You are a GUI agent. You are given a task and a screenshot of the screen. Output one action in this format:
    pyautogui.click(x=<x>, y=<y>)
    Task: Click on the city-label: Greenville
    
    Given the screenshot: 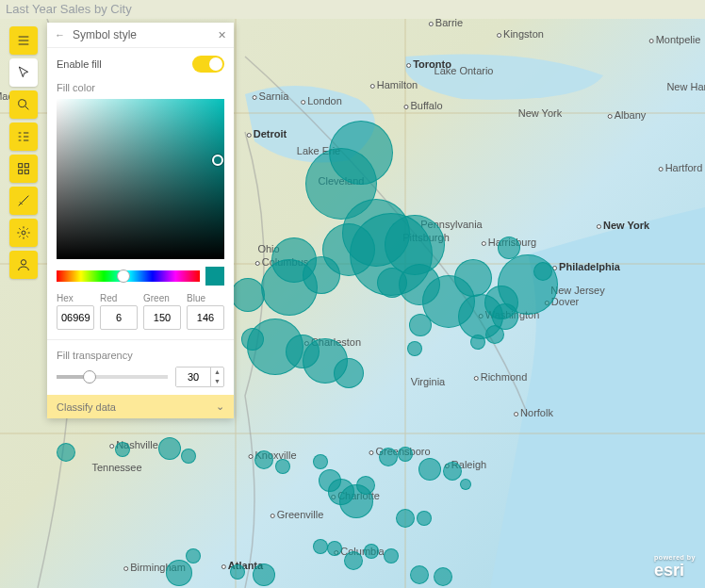 What is the action you would take?
    pyautogui.click(x=298, y=514)
    